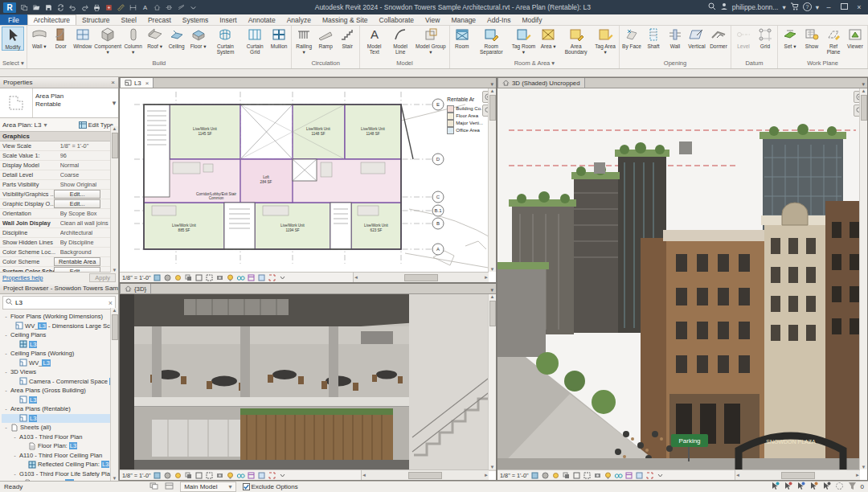 This screenshot has height=492, width=868. What do you see at coordinates (59, 456) in the screenshot?
I see `browser-item-a110-third-floor-ceiling-plan: -A110 - Third Floor Ceiling Plan` at bounding box center [59, 456].